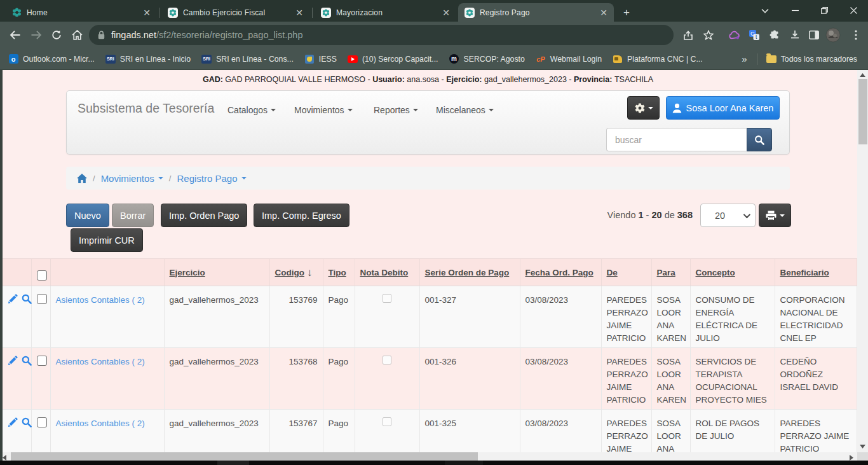 The height and width of the screenshot is (465, 868). I want to click on imp-comp-egreso-button: Imp. Comp. Egreso, so click(301, 215).